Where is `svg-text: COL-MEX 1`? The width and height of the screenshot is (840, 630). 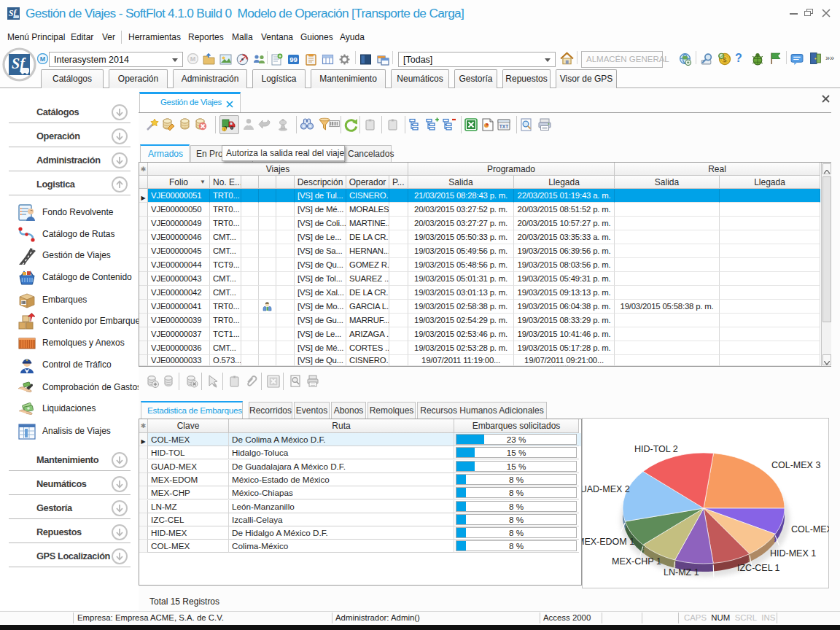 svg-text: COL-MEX 1 is located at coordinates (810, 529).